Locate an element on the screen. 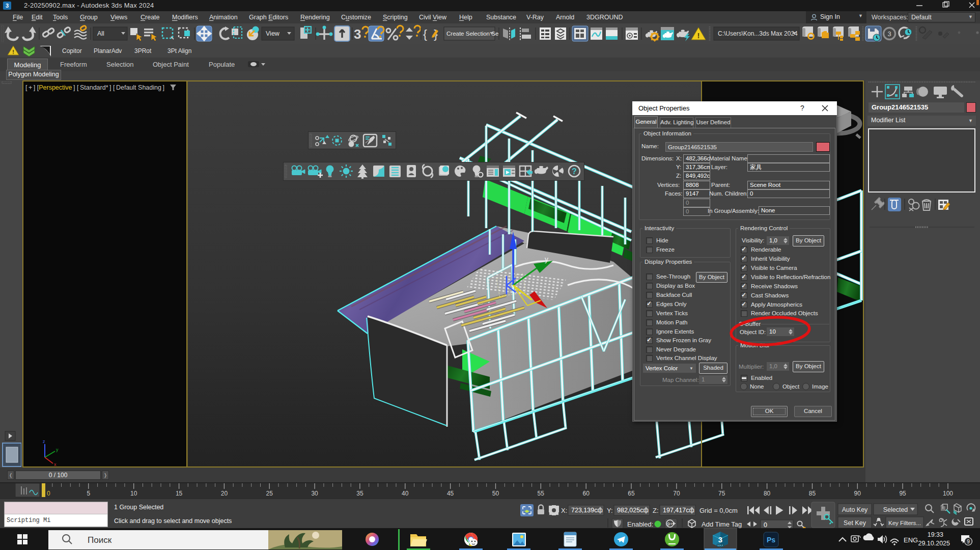 This screenshot has height=550, width=980. svg-text: 70 is located at coordinates (677, 493).